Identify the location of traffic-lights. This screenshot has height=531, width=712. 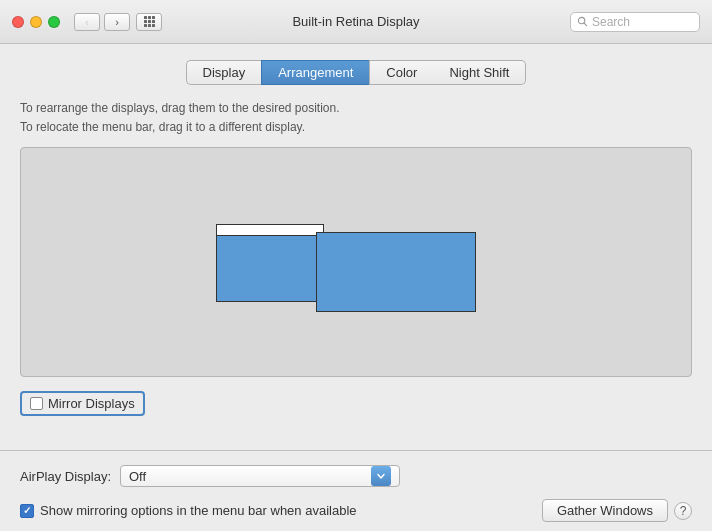
(36, 22).